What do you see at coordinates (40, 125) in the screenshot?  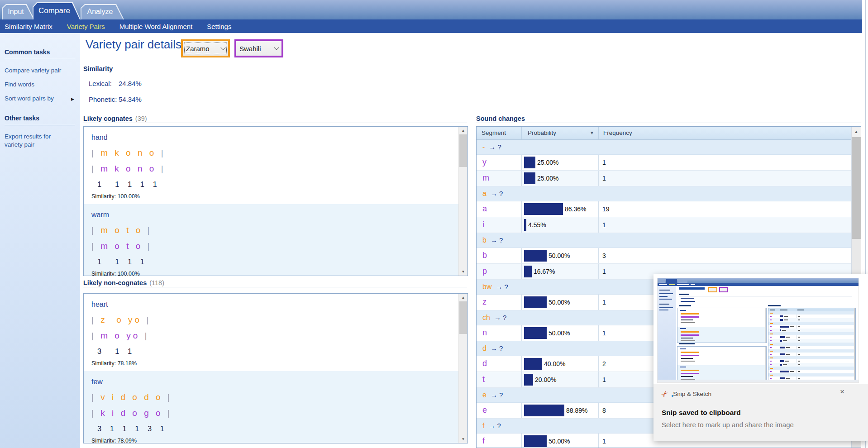 I see `divider` at bounding box center [40, 125].